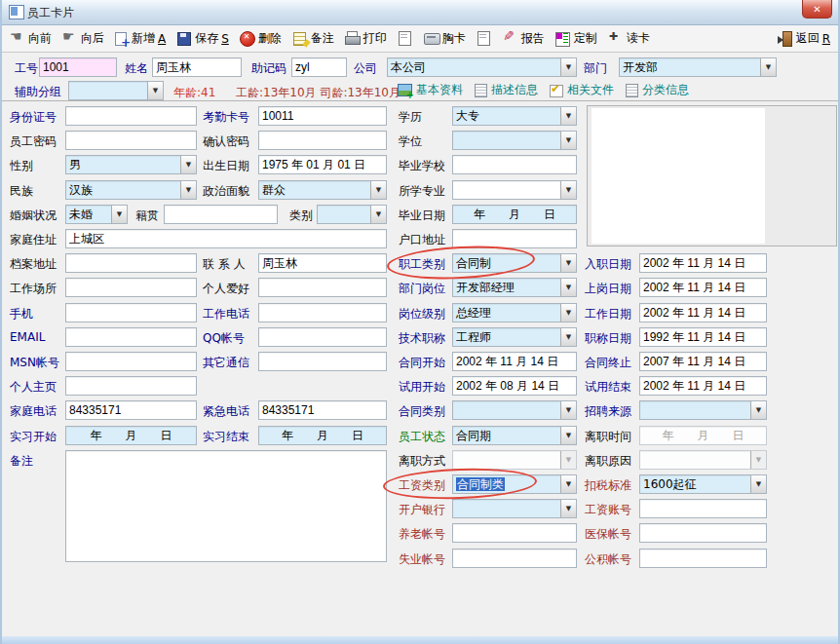  What do you see at coordinates (226, 239) in the screenshot?
I see `home-address-input` at bounding box center [226, 239].